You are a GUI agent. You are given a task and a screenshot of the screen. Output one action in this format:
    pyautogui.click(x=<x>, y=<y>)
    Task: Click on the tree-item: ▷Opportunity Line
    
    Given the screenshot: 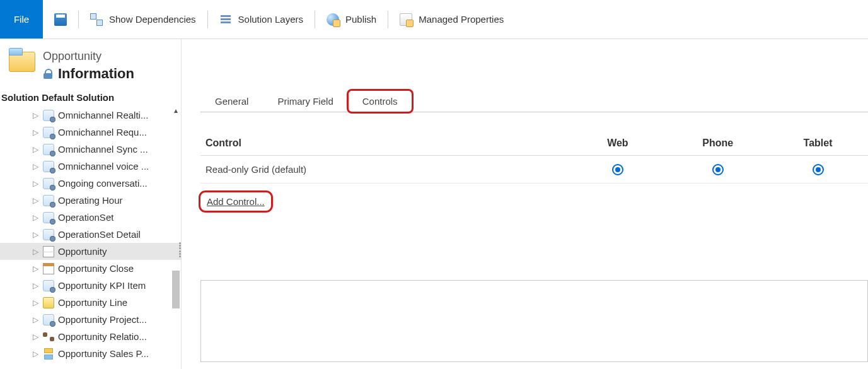 What is the action you would take?
    pyautogui.click(x=91, y=303)
    